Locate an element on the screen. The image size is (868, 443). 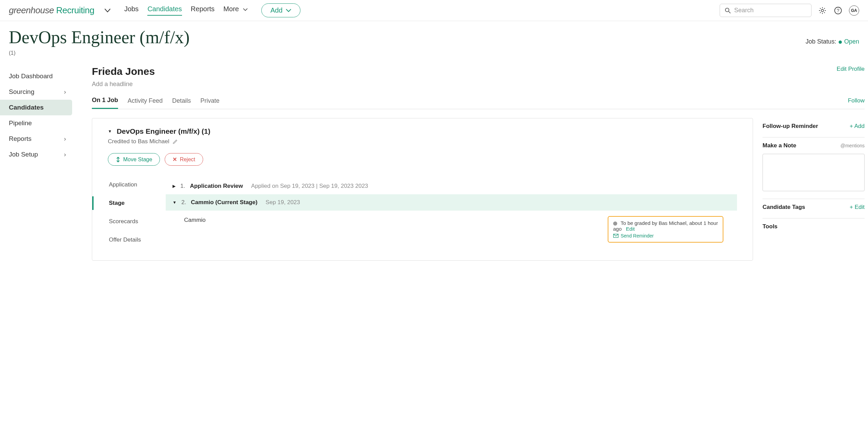
stage-label: Cammio (Current Stage) is located at coordinates (224, 202).